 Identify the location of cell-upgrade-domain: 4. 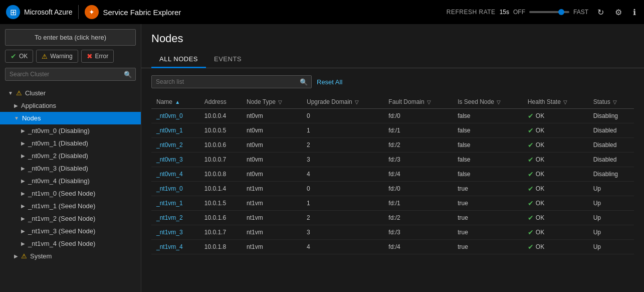
(343, 247).